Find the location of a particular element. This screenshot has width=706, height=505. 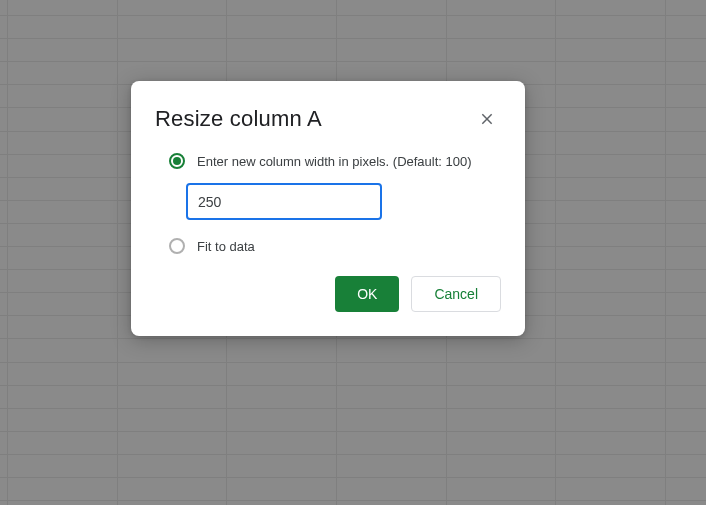

close-button is located at coordinates (487, 119).